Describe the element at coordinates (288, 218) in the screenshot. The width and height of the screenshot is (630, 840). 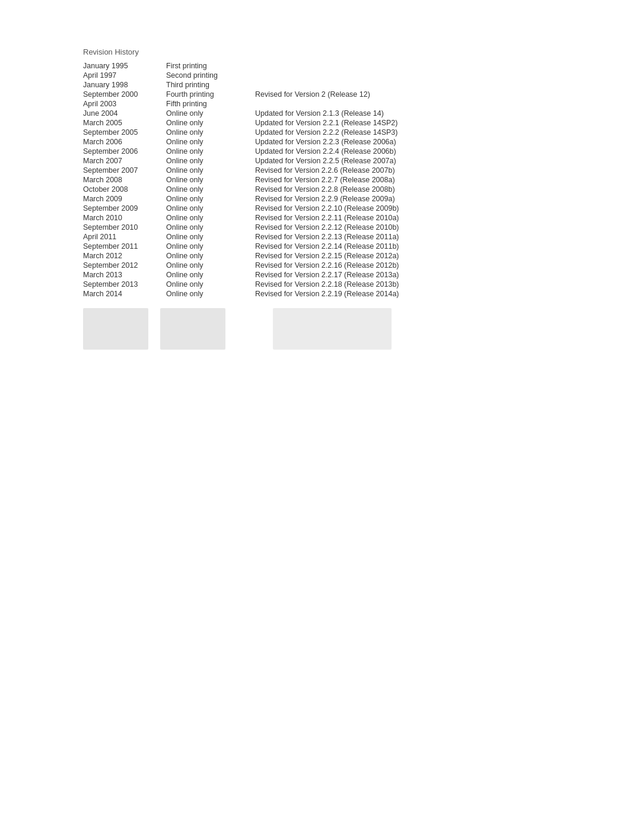
I see `table-row: March 2010Online onlyRevised for Version…` at that location.